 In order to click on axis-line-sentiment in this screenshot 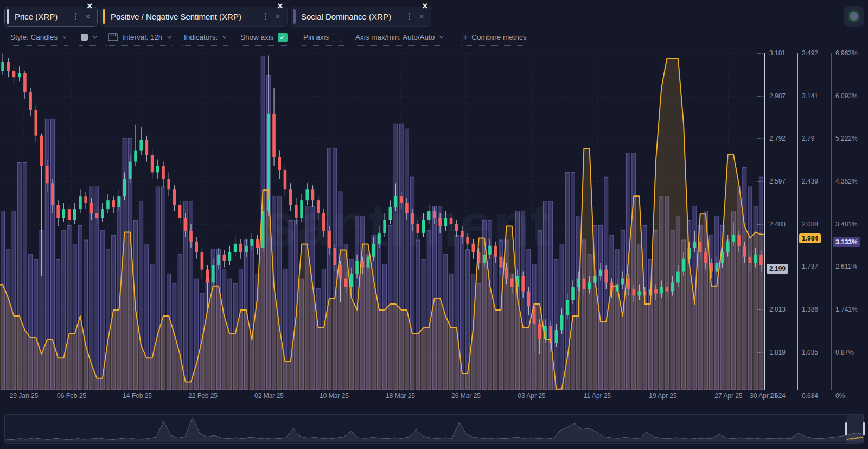, I will do `click(797, 222)`.